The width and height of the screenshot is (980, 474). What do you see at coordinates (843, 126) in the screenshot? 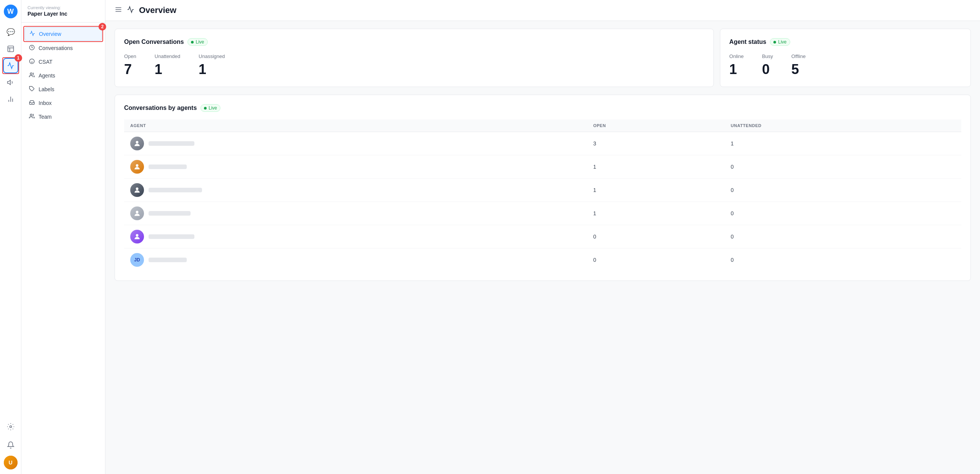
I see `col-unattended: UNATTENDED` at bounding box center [843, 126].